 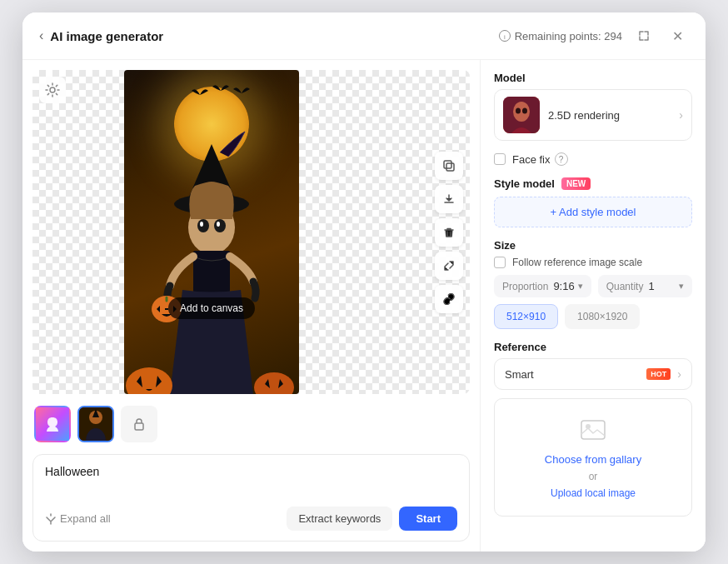 I want to click on copy-icon, so click(x=449, y=166).